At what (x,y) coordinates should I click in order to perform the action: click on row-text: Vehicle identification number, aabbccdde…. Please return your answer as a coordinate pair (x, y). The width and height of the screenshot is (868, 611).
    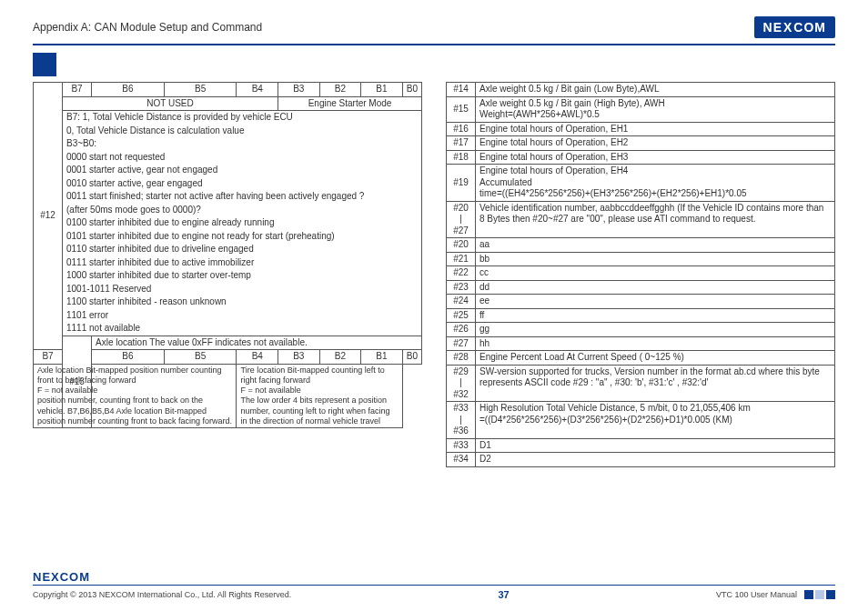
    Looking at the image, I should click on (655, 220).